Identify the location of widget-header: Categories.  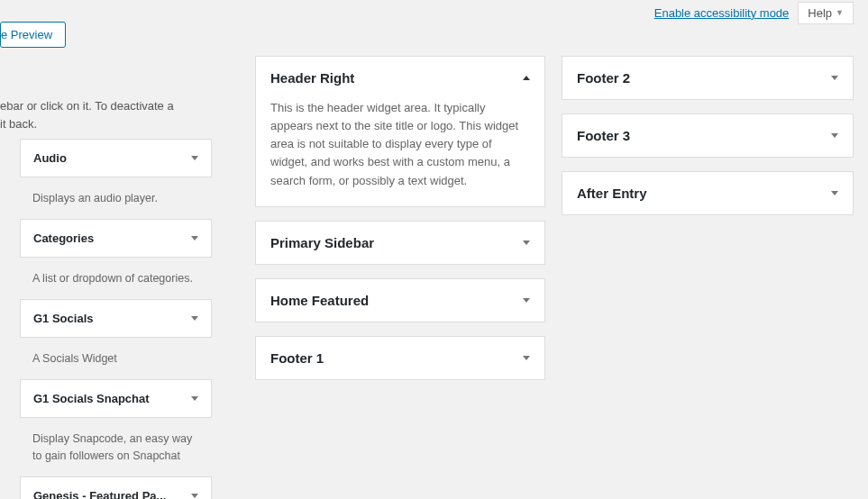
(115, 238).